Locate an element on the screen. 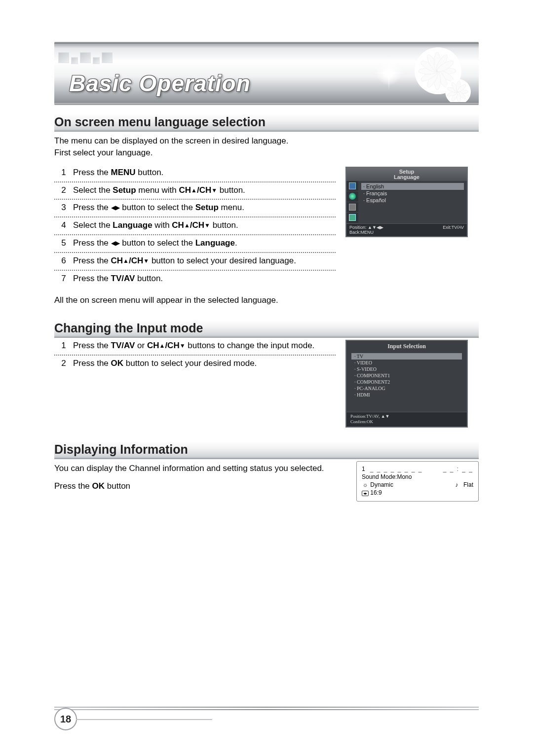  channel-icon is located at coordinates (352, 207).